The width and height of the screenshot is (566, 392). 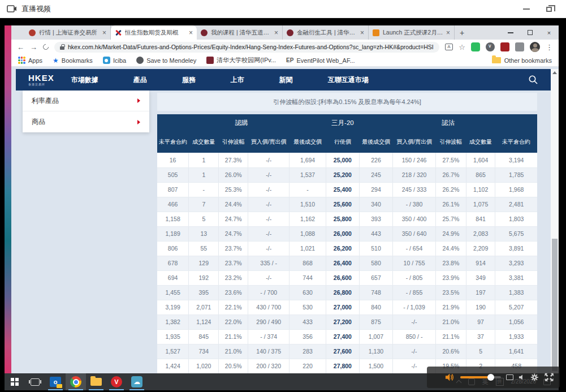 What do you see at coordinates (535, 47) in the screenshot?
I see `profile-avatar` at bounding box center [535, 47].